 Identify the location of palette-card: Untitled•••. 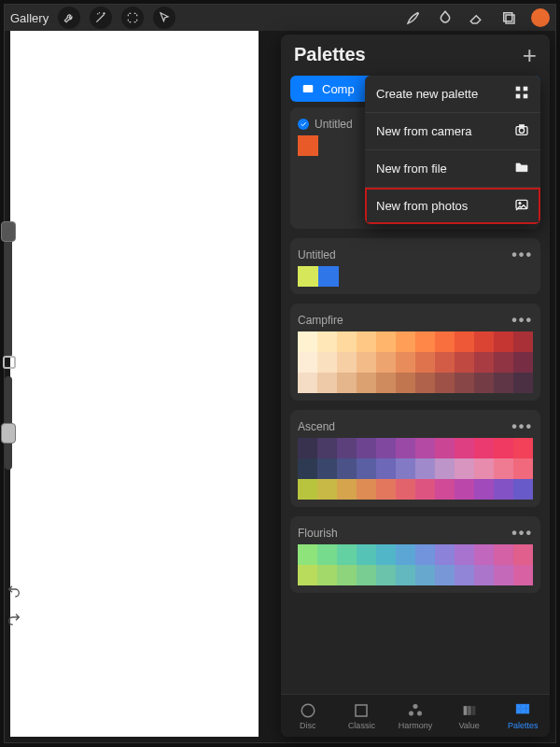
(415, 266).